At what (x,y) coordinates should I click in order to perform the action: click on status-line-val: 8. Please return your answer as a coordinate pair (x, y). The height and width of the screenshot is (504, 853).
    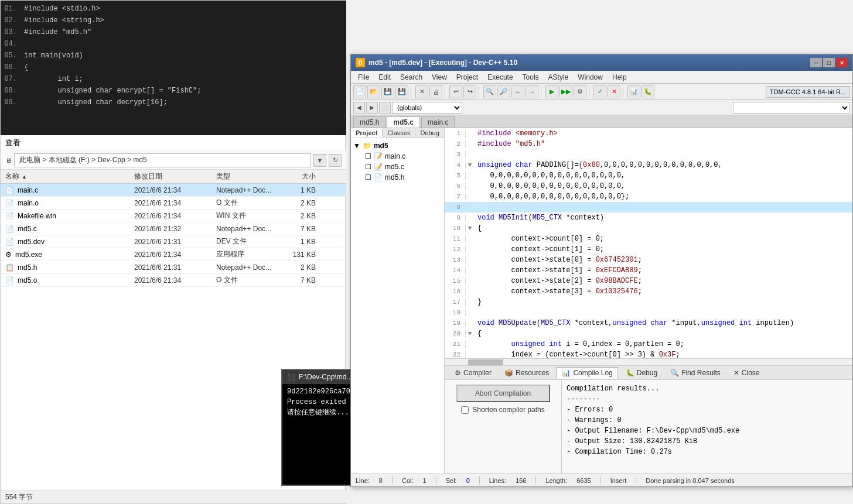
    Looking at the image, I should click on (381, 481).